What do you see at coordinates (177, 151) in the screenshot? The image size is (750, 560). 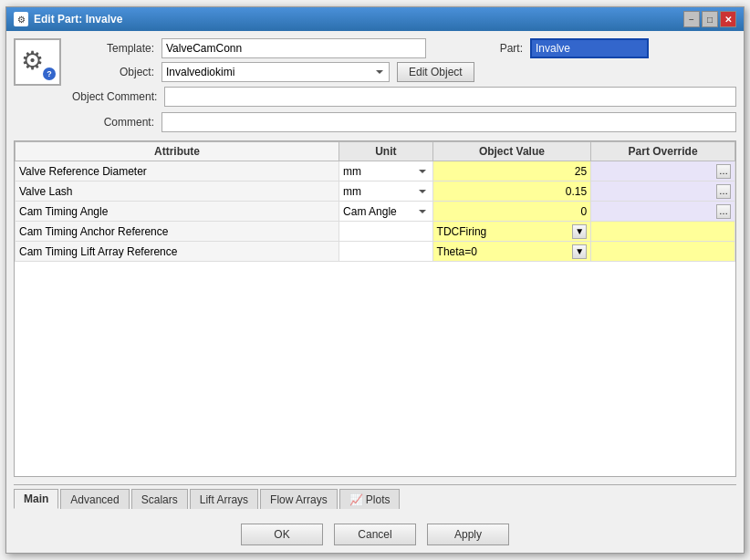 I see `col-header-attribute: Attribute` at bounding box center [177, 151].